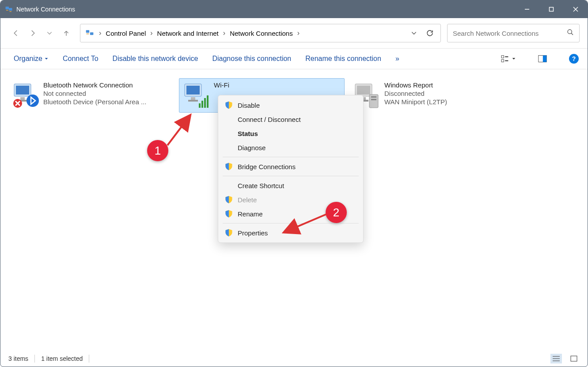 The width and height of the screenshot is (588, 367). Describe the element at coordinates (291, 148) in the screenshot. I see `ctx-diagnose: Diagnose` at that location.